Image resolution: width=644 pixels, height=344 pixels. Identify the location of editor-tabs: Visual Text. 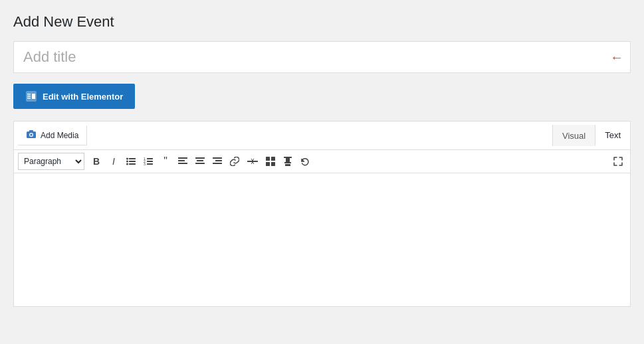
(591, 135).